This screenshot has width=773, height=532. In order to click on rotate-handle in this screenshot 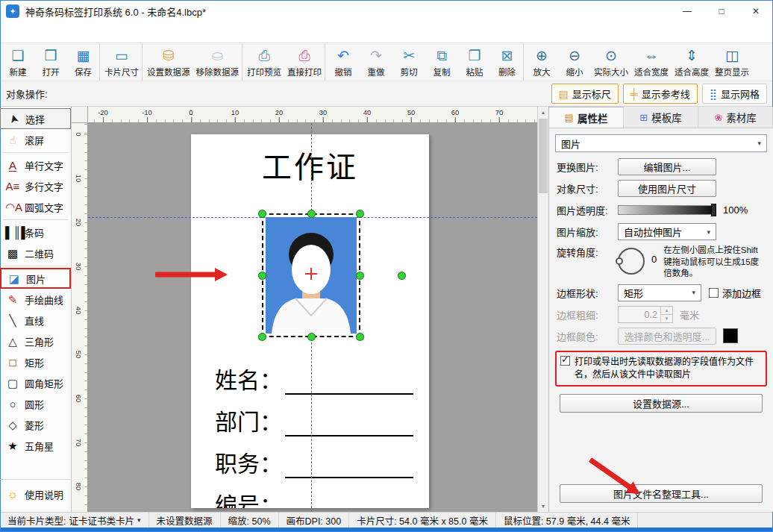, I will do `click(401, 276)`.